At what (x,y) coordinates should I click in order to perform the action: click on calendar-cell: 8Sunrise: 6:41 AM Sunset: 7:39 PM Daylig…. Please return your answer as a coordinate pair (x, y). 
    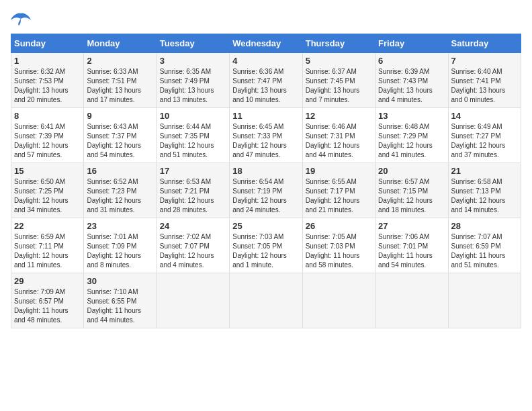
    Looking at the image, I should click on (48, 136).